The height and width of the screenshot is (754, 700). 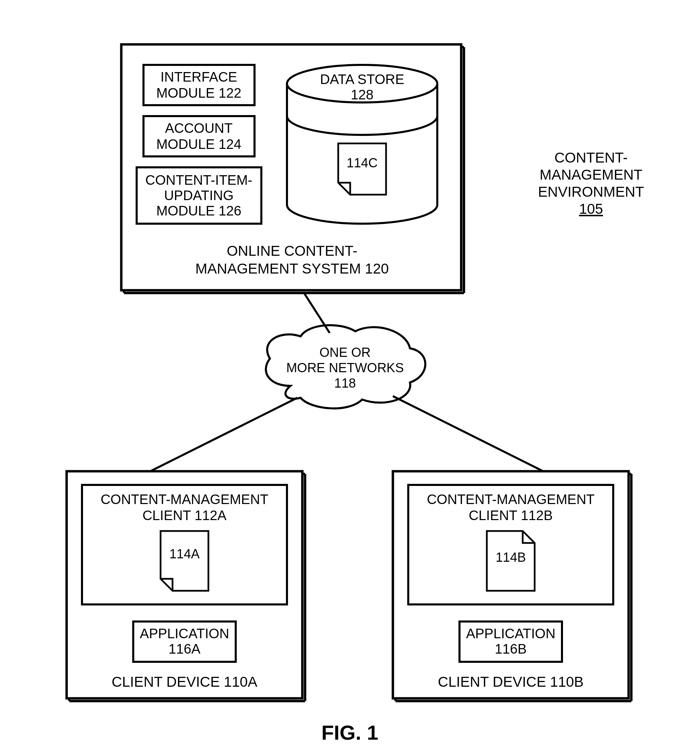 I want to click on cb-device: CLIENT DEVICE 110B, so click(x=511, y=682).